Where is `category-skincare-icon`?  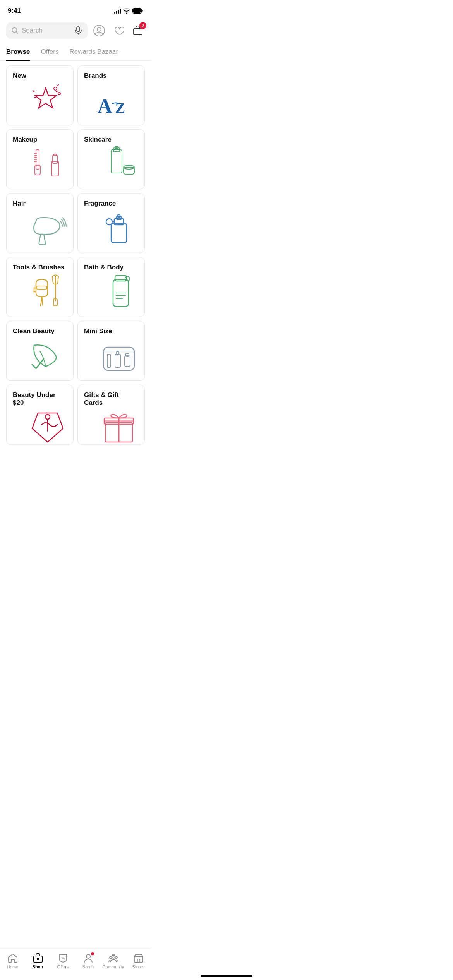 category-skincare-icon is located at coordinates (111, 163).